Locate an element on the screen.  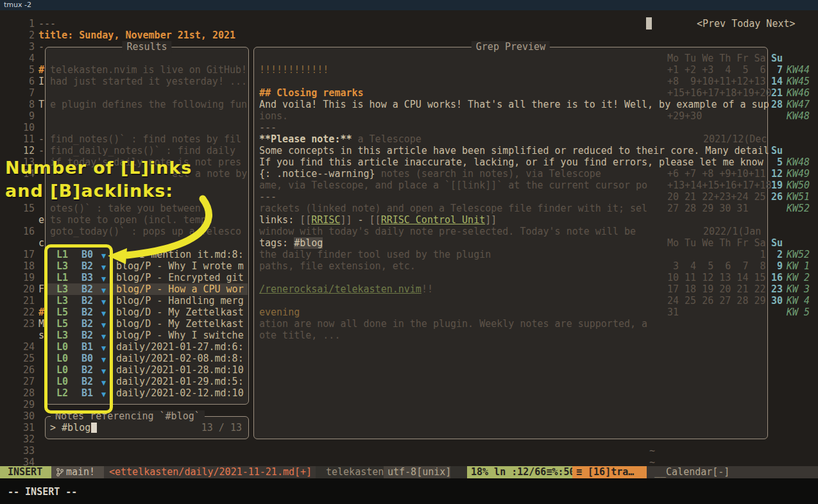
annotation-arrow-icon is located at coordinates (164, 228).